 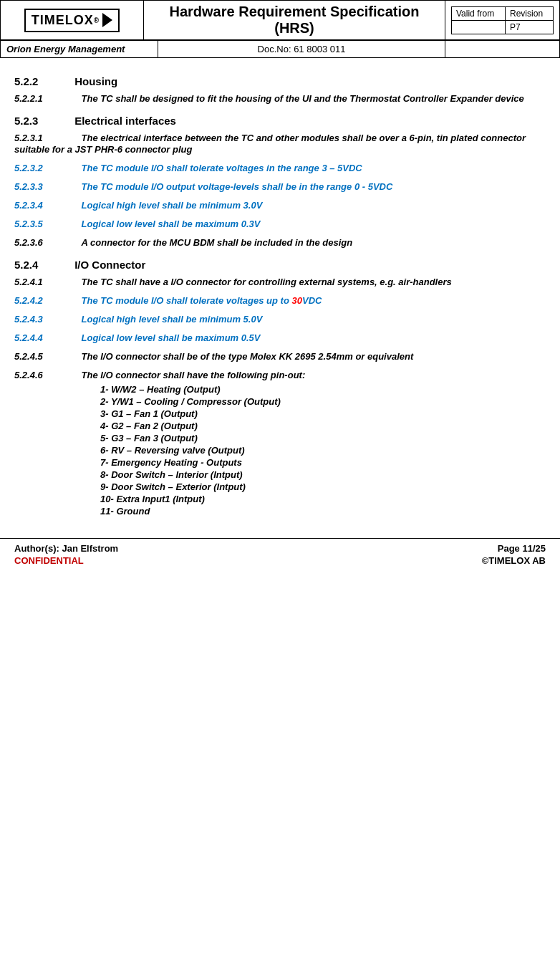 I want to click on req-5232-num: 5.2.3.2, so click(x=47, y=168).